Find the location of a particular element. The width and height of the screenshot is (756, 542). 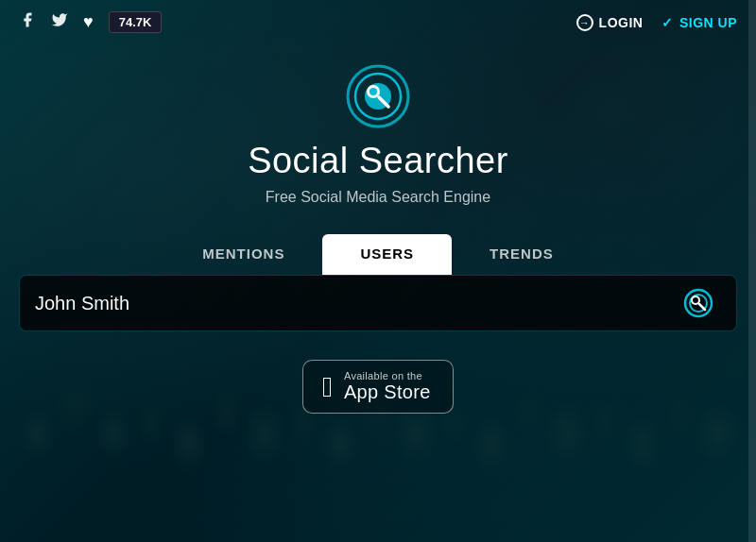

facebook-link is located at coordinates (27, 23).